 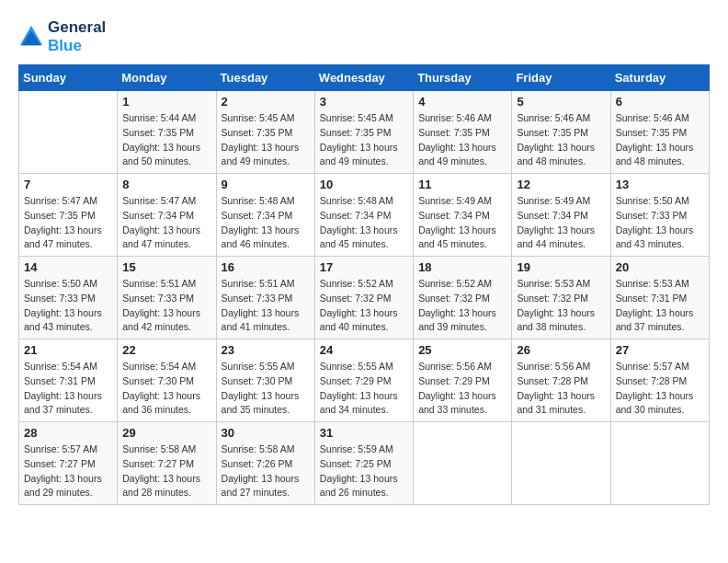 I want to click on day-number: 13, so click(x=660, y=184).